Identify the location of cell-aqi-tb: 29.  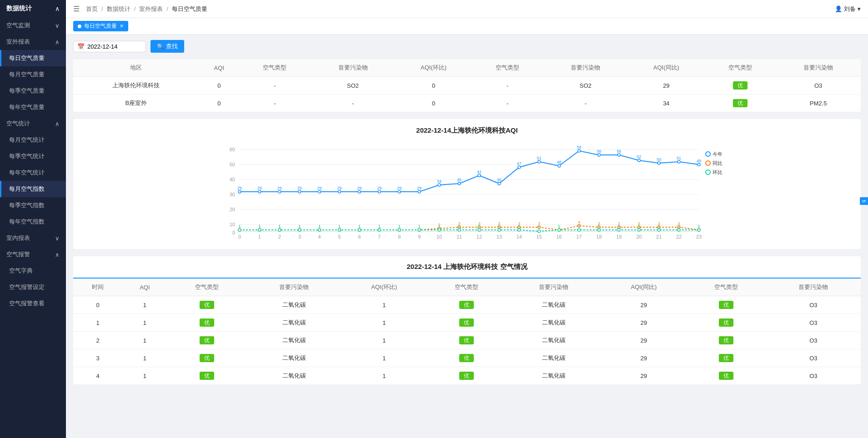
(644, 376).